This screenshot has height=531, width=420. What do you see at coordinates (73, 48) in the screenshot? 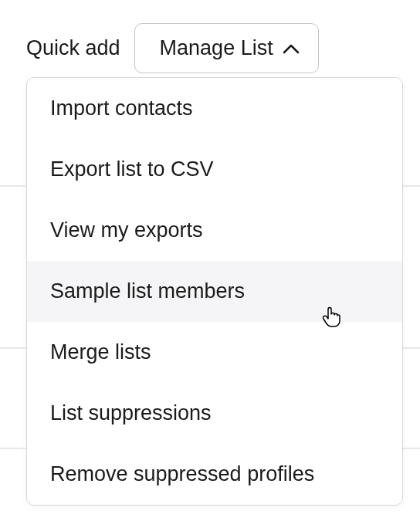
I see `quick-add-button: Quick add` at bounding box center [73, 48].